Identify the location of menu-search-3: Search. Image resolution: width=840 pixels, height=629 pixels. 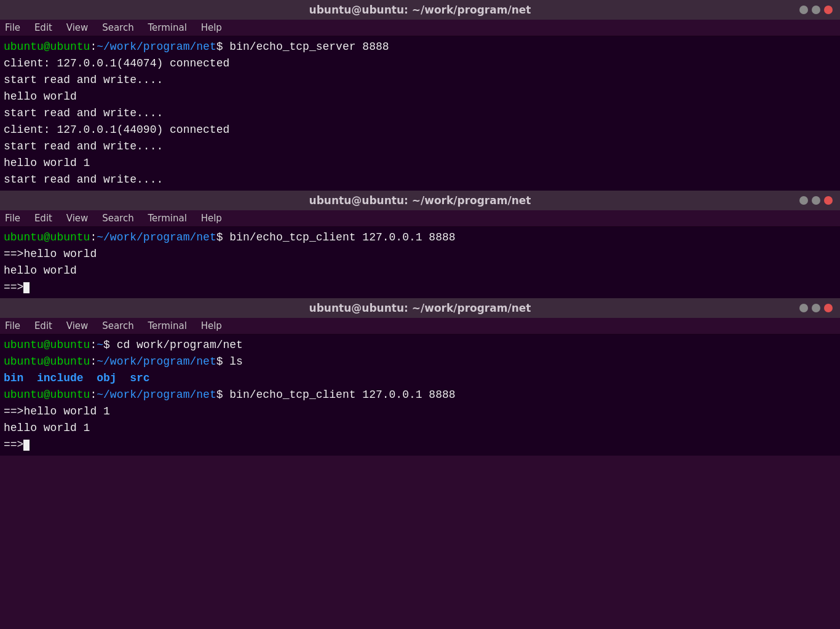
(118, 326).